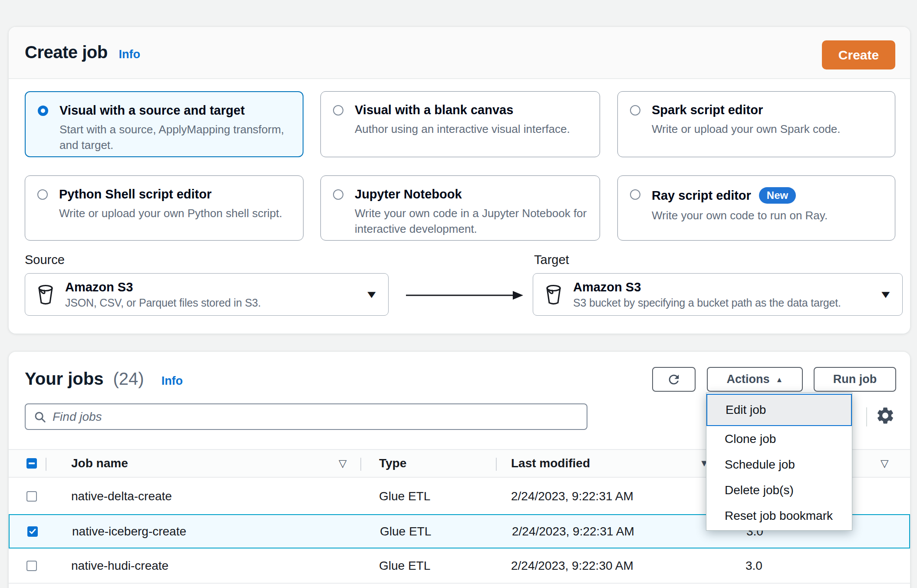  Describe the element at coordinates (867, 417) in the screenshot. I see `toolbar-divider` at that location.